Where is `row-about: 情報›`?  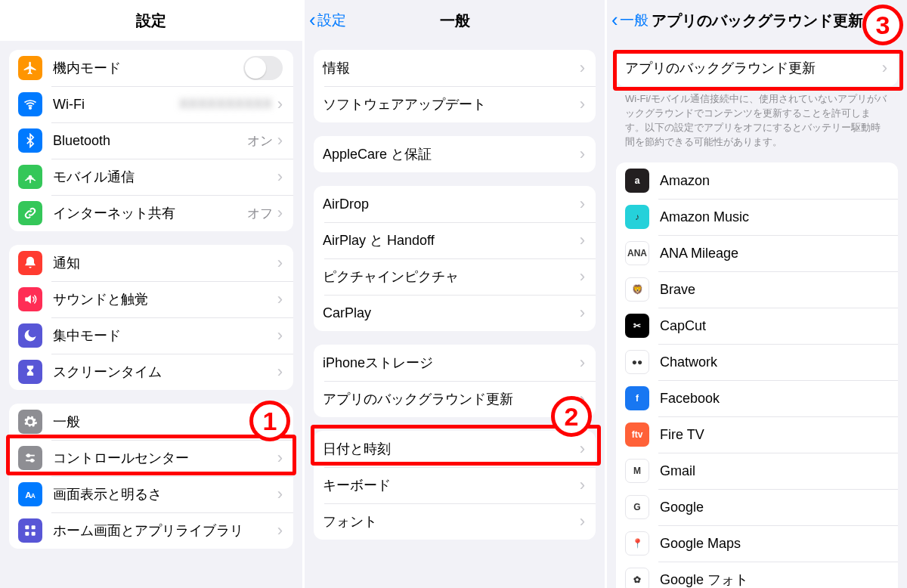 row-about: 情報› is located at coordinates (455, 68).